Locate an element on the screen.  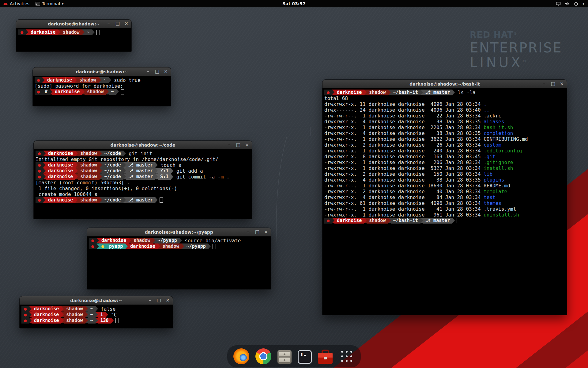
terminal-window-sudo: darknoise@shadow:~ – □ × ●darknoiseshado… is located at coordinates (102, 87).